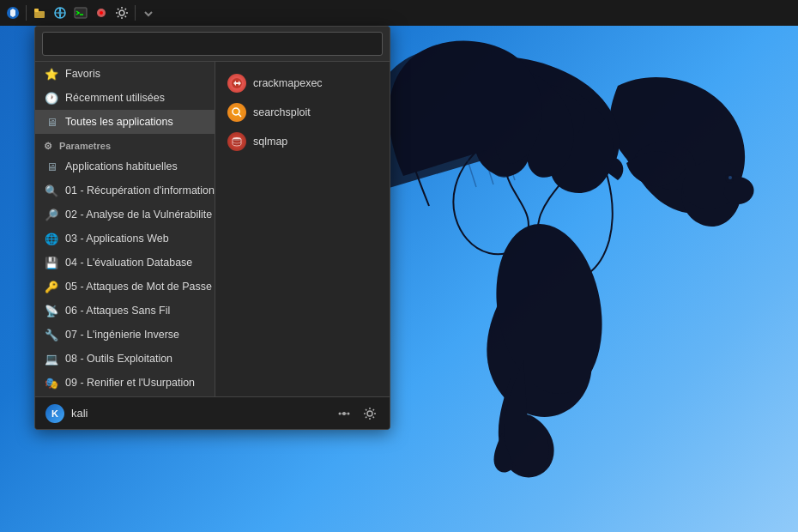 The width and height of the screenshot is (798, 532). I want to click on searchsploit-label: searchsploit, so click(281, 112).